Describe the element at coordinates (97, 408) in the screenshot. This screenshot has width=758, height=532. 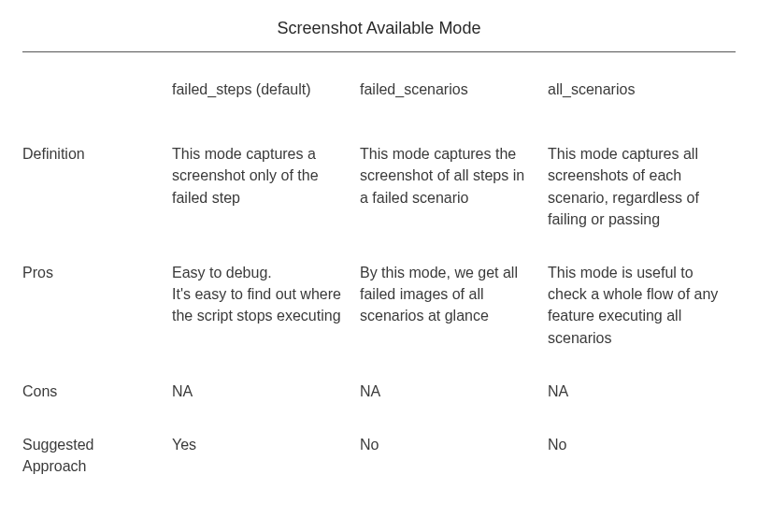
I see `rowlabel-cons: Cons` at that location.